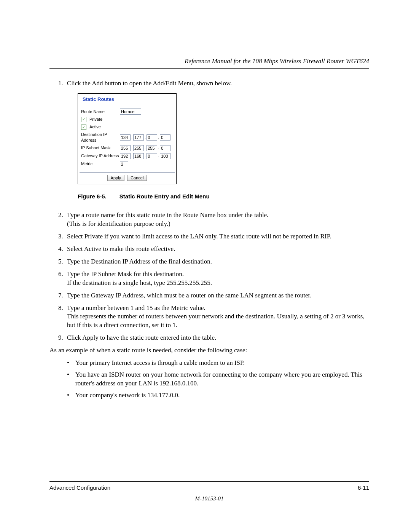 Image resolution: width=411 pixels, height=532 pixels. What do you see at coordinates (139, 283) in the screenshot?
I see `step-6-text-b: If the destination is a single host, typ…` at bounding box center [139, 283].